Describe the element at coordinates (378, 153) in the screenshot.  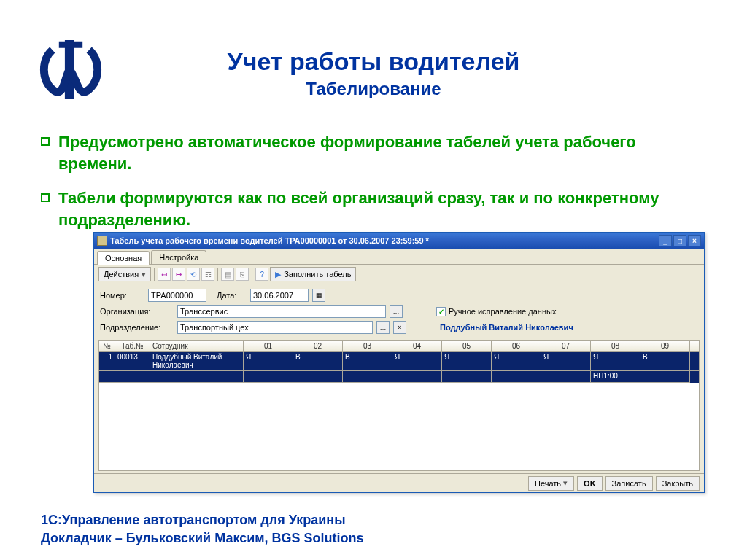
I see `bullet-text: Предусмотрено автоматическое формировани…` at that location.